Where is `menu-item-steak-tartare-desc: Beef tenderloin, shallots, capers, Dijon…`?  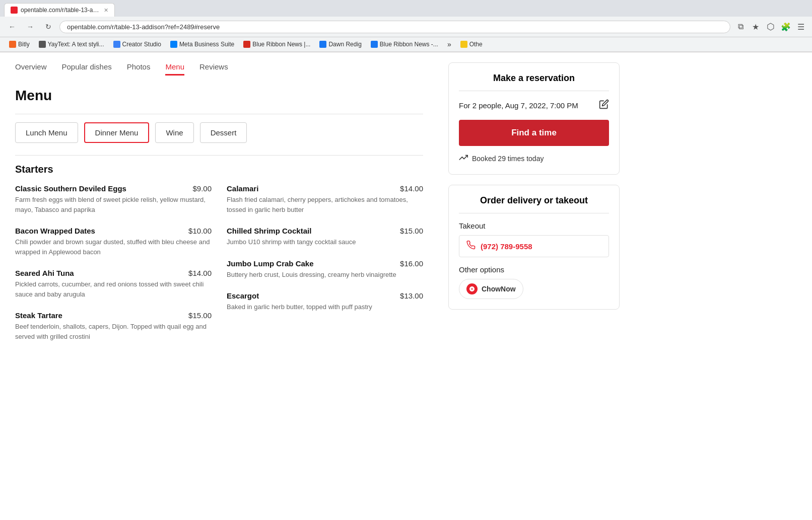 menu-item-steak-tartare-desc: Beef tenderloin, shallots, capers, Dijon… is located at coordinates (113, 331).